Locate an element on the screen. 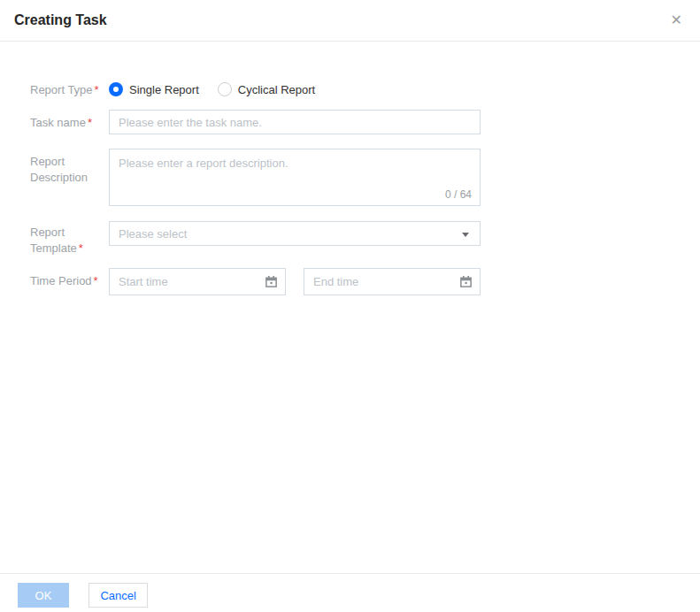 This screenshot has width=700, height=612. report-type-label: Report Type* is located at coordinates (69, 89).